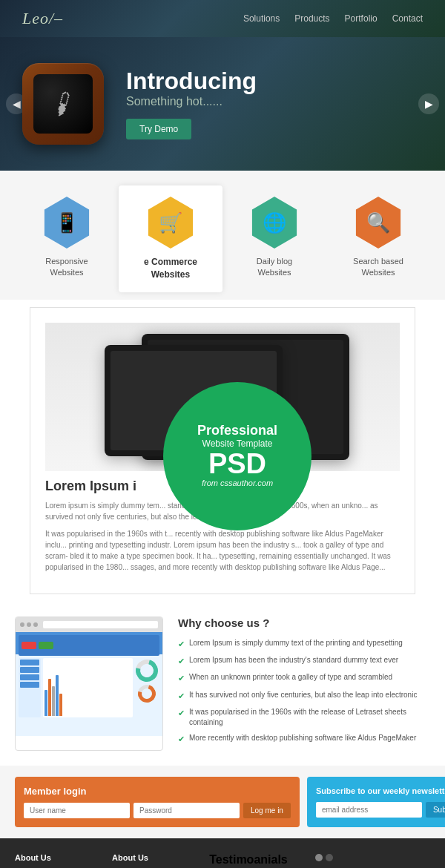  What do you see at coordinates (181, 678) in the screenshot?
I see `check-icon-3: ✔` at bounding box center [181, 678].